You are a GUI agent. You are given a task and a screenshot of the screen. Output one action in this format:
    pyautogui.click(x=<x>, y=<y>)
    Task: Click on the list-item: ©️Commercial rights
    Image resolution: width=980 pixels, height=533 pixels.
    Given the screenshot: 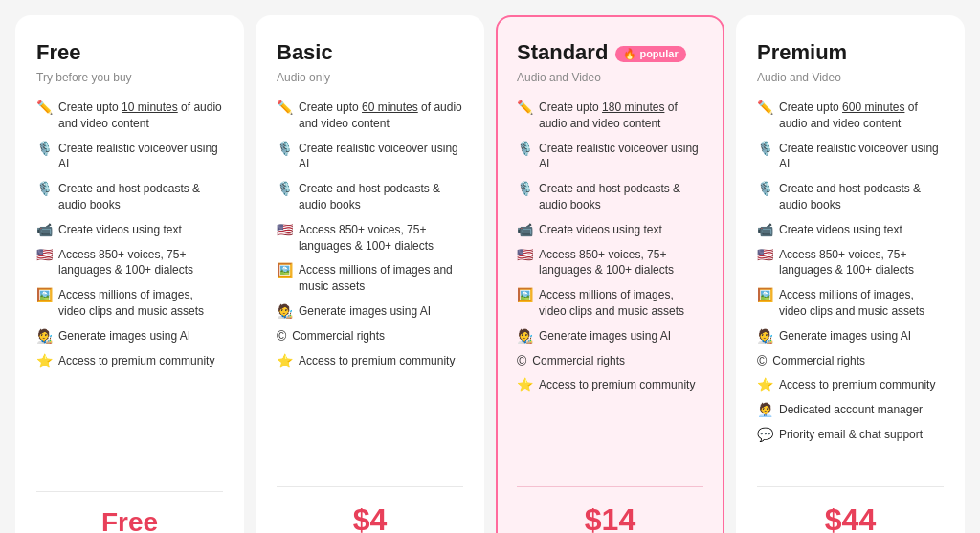 What is the action you would take?
    pyautogui.click(x=850, y=362)
    